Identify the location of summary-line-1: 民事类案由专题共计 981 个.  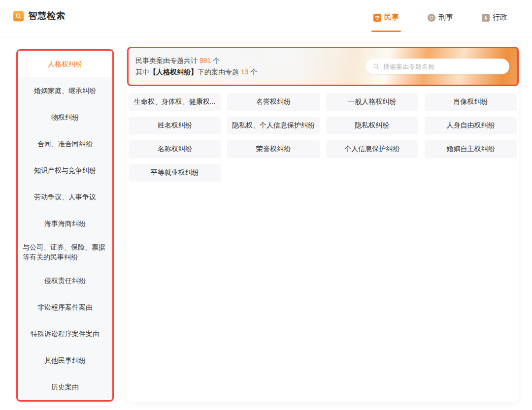
(196, 61).